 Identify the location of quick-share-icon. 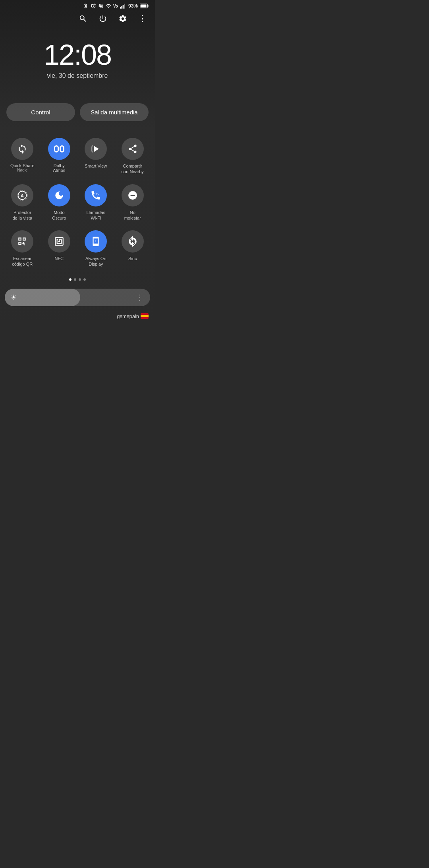
(22, 149).